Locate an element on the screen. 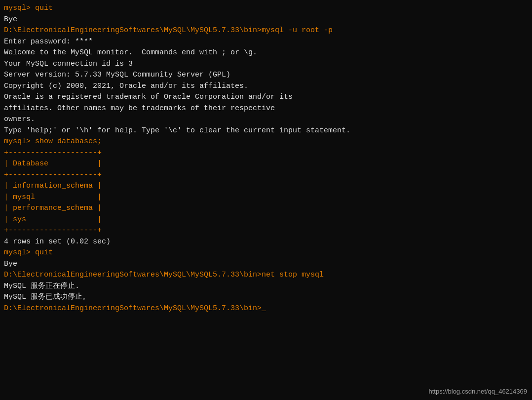 The width and height of the screenshot is (532, 400). terminal-line: owners. is located at coordinates (266, 120).